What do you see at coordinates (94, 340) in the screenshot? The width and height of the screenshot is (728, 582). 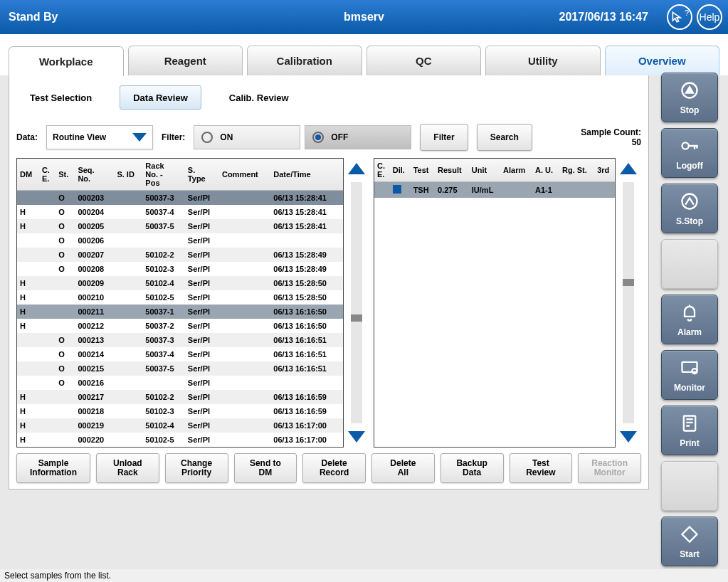 I see `cell: 000213` at bounding box center [94, 340].